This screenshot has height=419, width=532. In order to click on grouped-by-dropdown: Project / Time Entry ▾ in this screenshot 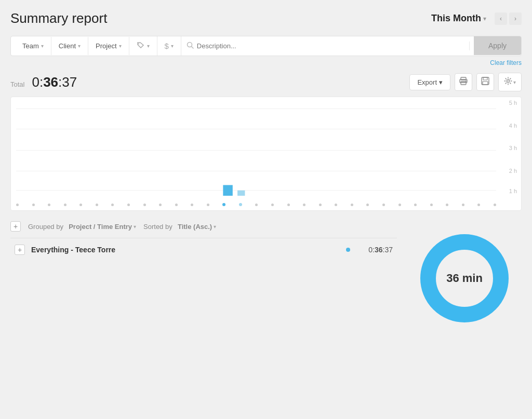, I will do `click(101, 226)`.